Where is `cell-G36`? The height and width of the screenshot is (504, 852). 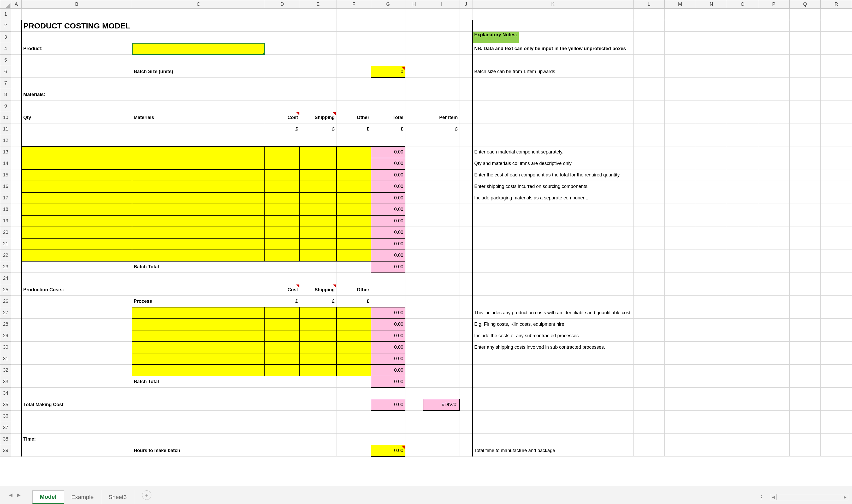 cell-G36 is located at coordinates (388, 416).